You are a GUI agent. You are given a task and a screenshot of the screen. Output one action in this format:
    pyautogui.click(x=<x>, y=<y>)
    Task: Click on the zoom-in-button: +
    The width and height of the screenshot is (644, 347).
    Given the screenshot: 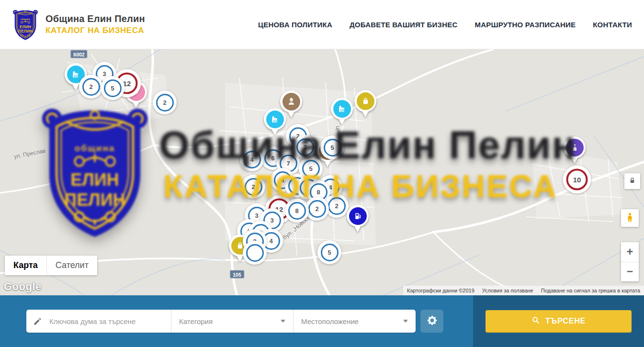 What is the action you would take?
    pyautogui.click(x=630, y=252)
    